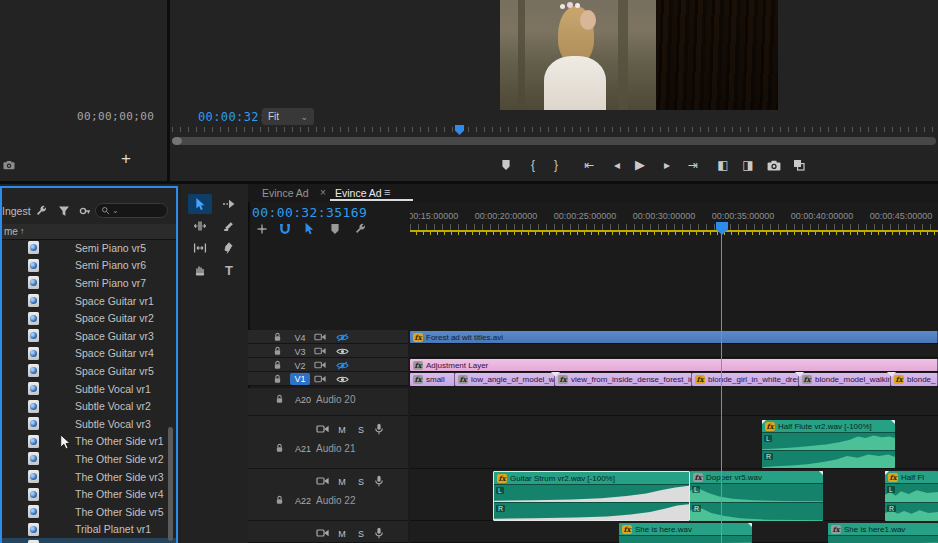 The width and height of the screenshot is (938, 543). Describe the element at coordinates (89, 354) in the screenshot. I see `list-item: Space Guitar vr4` at that location.